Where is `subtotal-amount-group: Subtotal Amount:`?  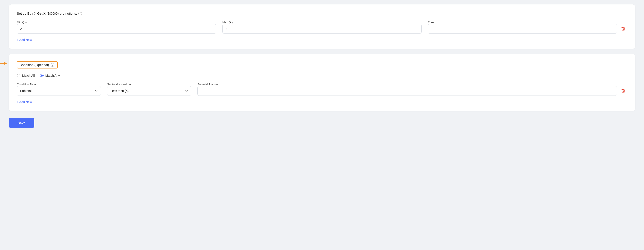
subtotal-amount-group: Subtotal Amount: is located at coordinates (412, 89).